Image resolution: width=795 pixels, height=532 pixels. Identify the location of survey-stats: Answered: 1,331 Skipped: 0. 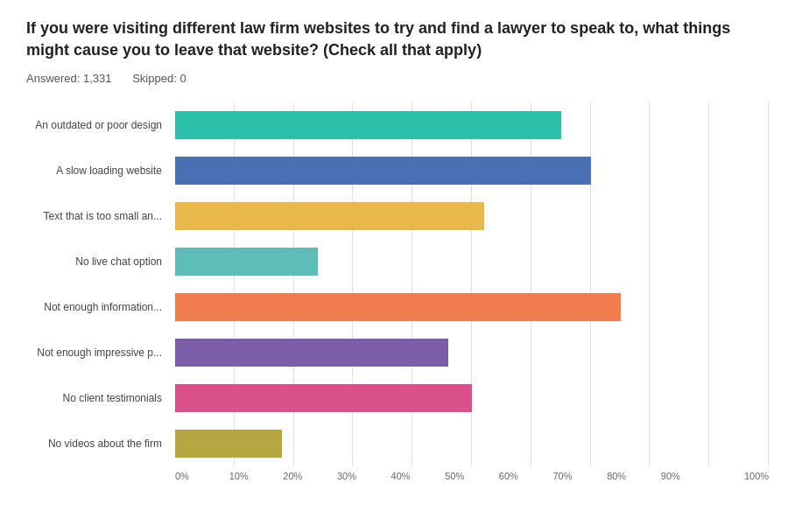
(398, 79).